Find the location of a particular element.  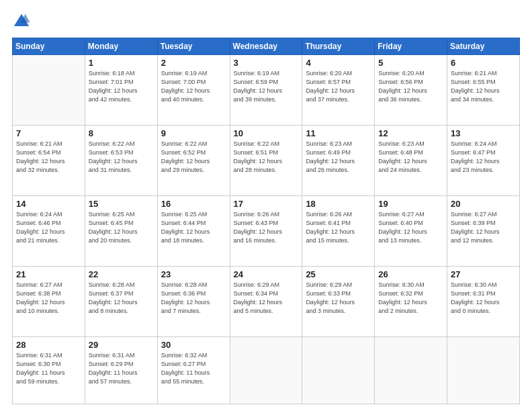

cell-text: Sunrise: 6:20 AM Sunset: 6:56 PM Dayligh… is located at coordinates (411, 87).